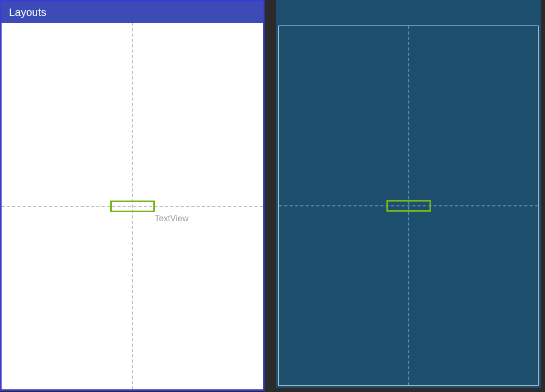 The width and height of the screenshot is (545, 392). What do you see at coordinates (409, 206) in the screenshot?
I see `blueprint-selected-textview` at bounding box center [409, 206].